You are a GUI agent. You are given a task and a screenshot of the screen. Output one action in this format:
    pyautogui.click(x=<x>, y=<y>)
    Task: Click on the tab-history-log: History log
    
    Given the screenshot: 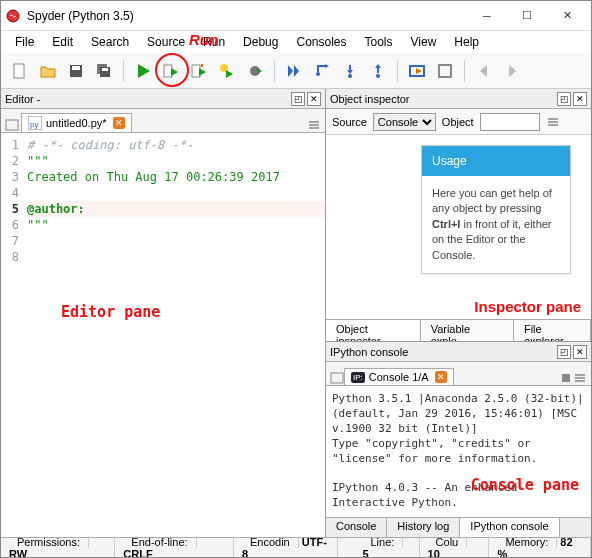 What is the action you would take?
    pyautogui.click(x=424, y=528)
    